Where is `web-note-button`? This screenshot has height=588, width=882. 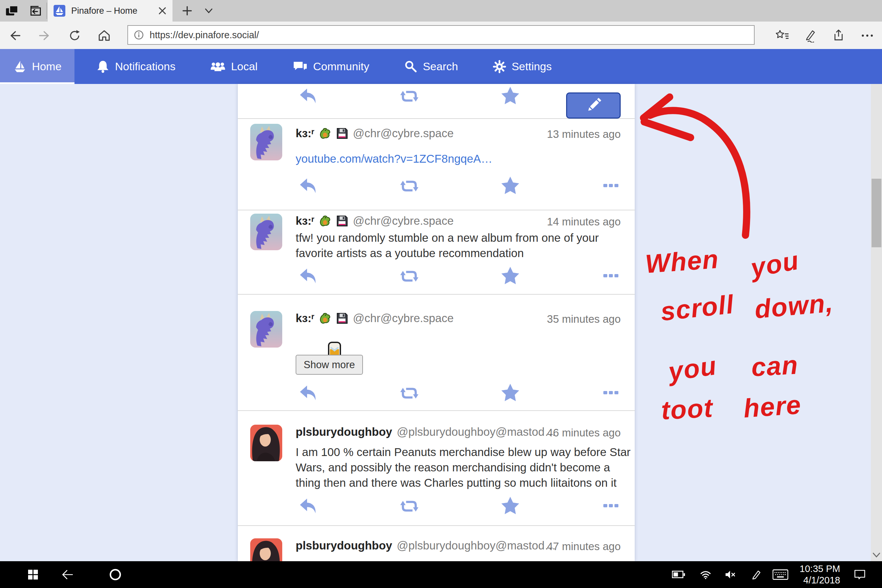 web-note-button is located at coordinates (810, 36).